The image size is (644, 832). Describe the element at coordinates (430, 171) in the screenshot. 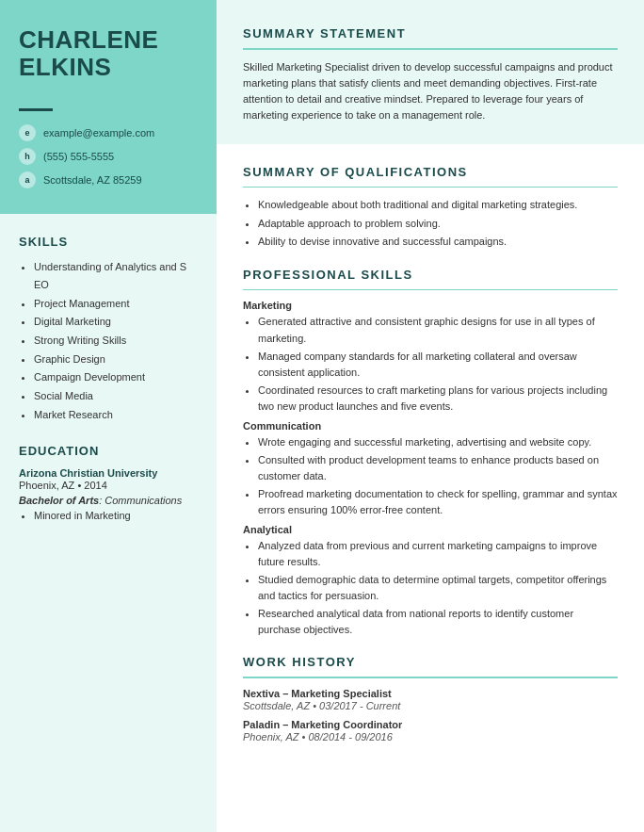

I see `qualifications-title: SUMMARY OF QUALIFICATIONS` at that location.